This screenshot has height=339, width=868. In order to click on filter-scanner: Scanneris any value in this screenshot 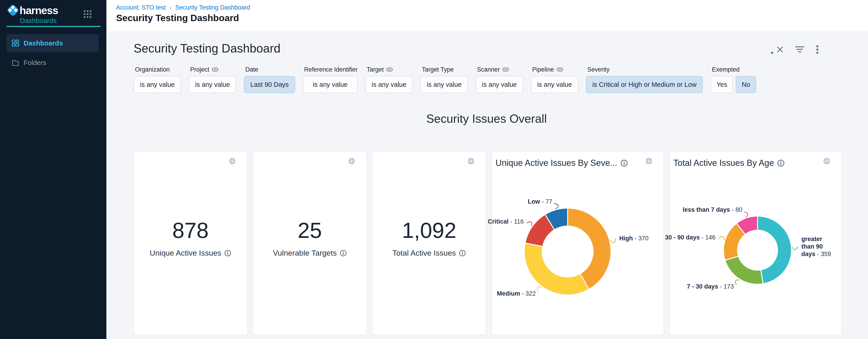, I will do `click(499, 80)`.